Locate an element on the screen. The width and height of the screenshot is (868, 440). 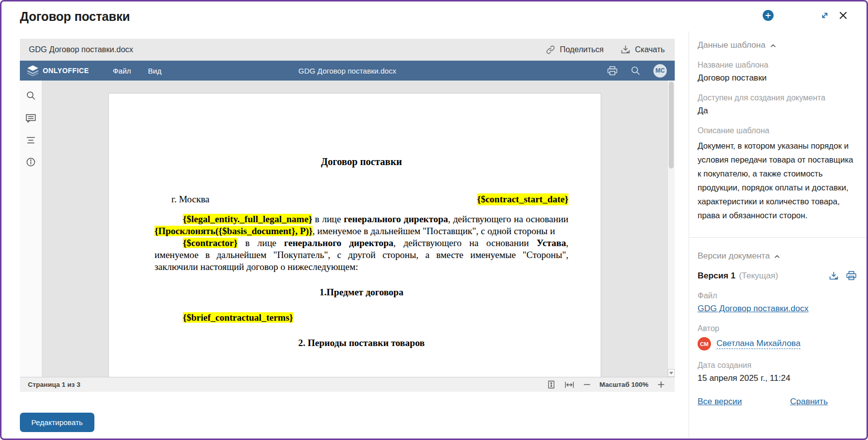
versions-heading: Версии документа is located at coordinates (733, 256).